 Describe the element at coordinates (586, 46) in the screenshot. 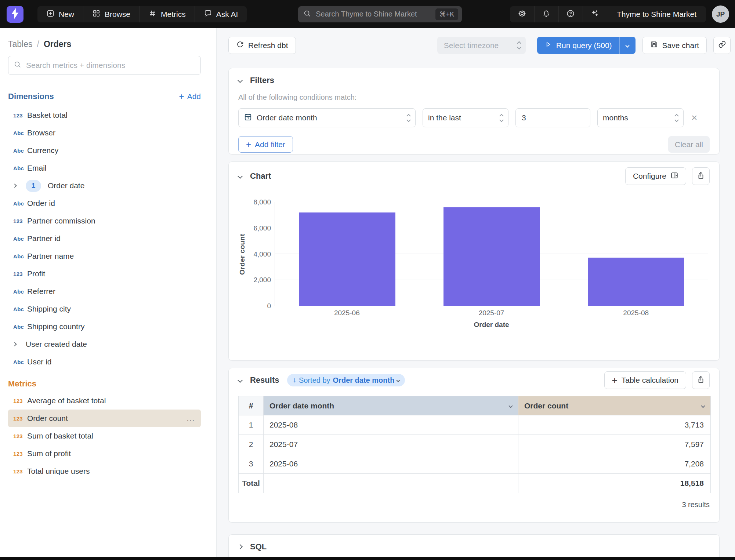

I see `run-query-button: Run query (500)` at that location.